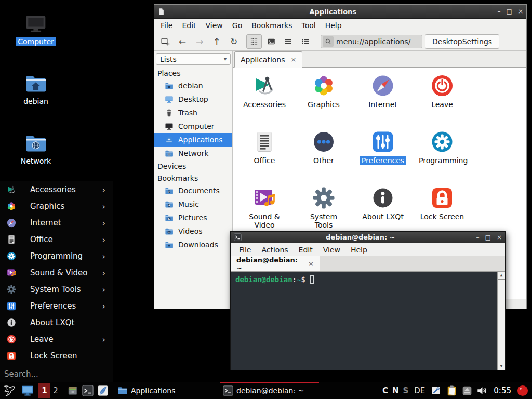  I want to click on menu-item-accessories: Accessories ›, so click(56, 190).